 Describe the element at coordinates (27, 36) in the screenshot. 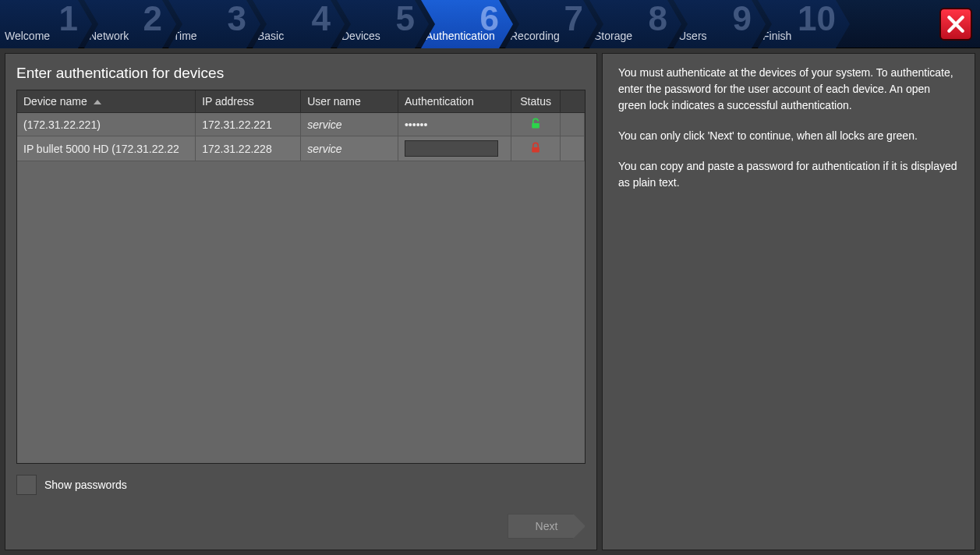

I see `step-label: Welcome` at that location.